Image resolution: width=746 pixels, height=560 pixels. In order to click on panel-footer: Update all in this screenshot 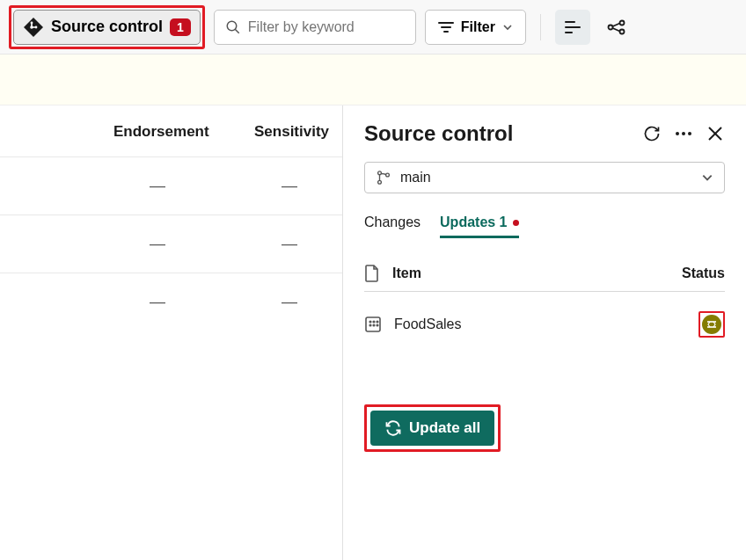, I will do `click(545, 428)`.